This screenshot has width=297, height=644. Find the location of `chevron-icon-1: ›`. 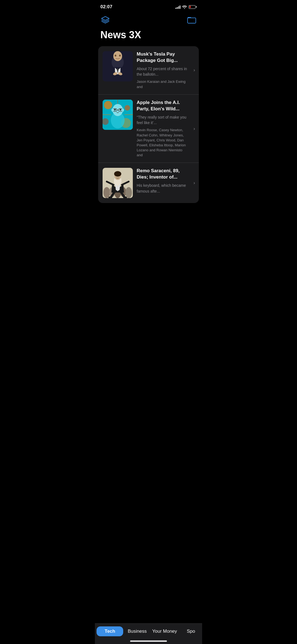

chevron-icon-1: › is located at coordinates (194, 70).